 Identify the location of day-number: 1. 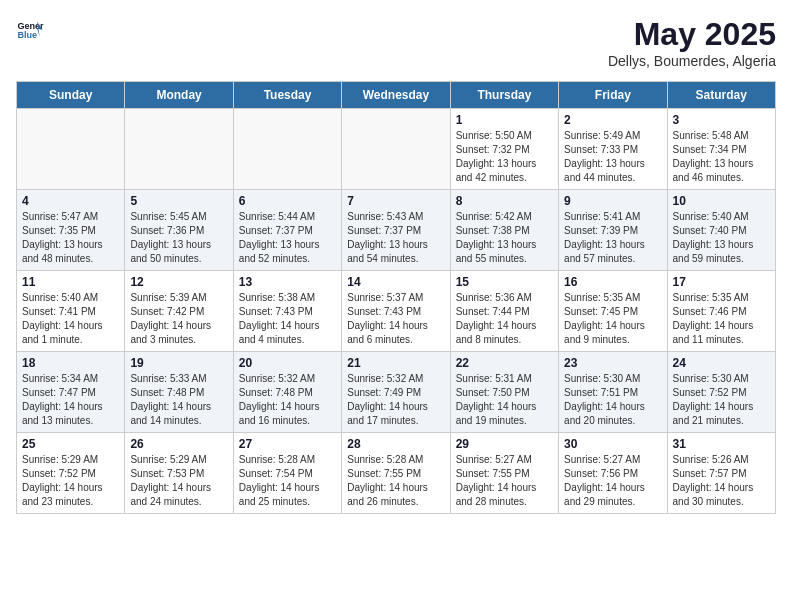
(504, 120).